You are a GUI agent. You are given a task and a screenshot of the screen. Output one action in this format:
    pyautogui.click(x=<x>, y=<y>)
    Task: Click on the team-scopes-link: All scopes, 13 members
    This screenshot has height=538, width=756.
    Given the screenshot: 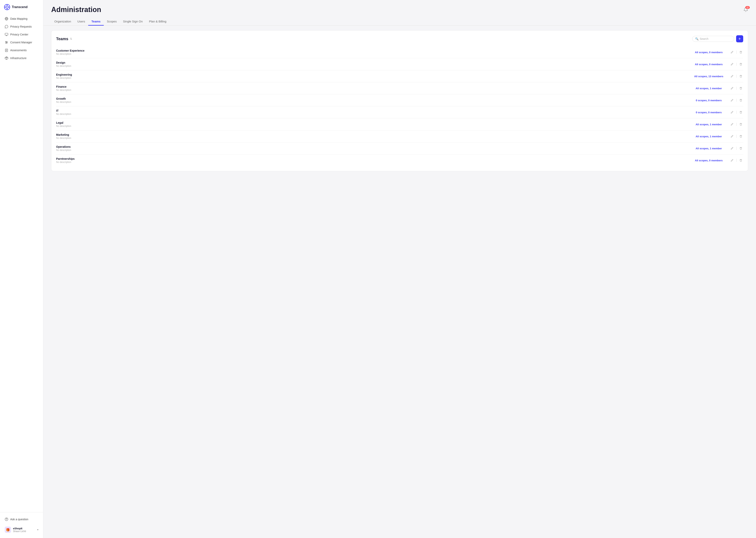 What is the action you would take?
    pyautogui.click(x=709, y=76)
    